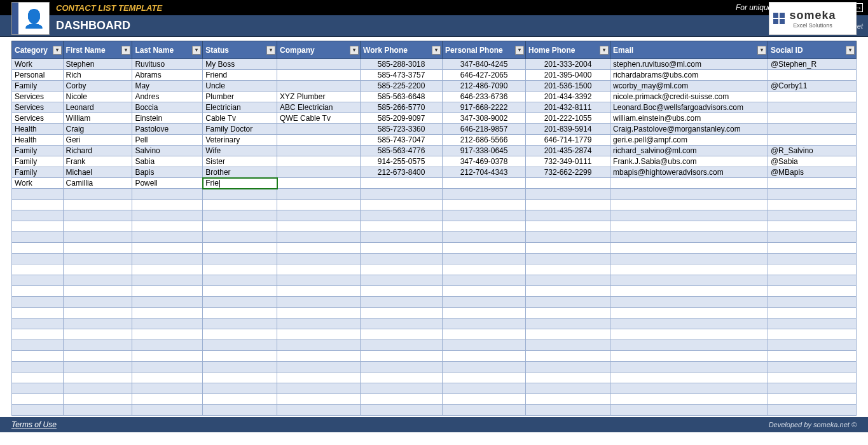  What do you see at coordinates (568, 97) in the screenshot?
I see `cell-home: 201-434-3392` at bounding box center [568, 97].